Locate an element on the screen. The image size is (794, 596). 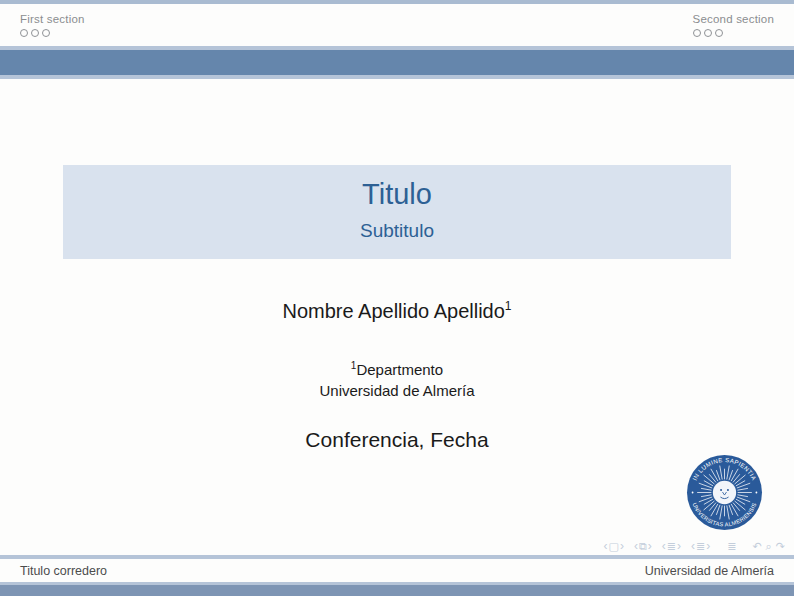
slide-dots-second is located at coordinates (734, 33).